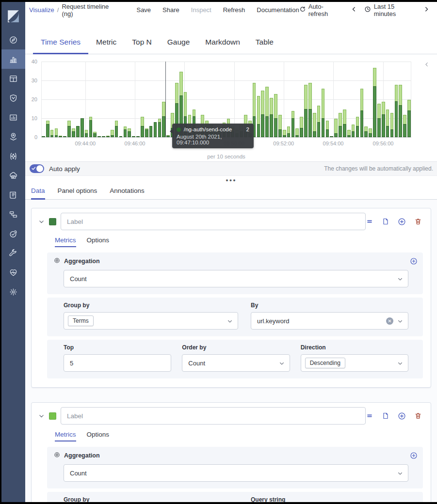 The image size is (437, 504). I want to click on top-input, so click(117, 363).